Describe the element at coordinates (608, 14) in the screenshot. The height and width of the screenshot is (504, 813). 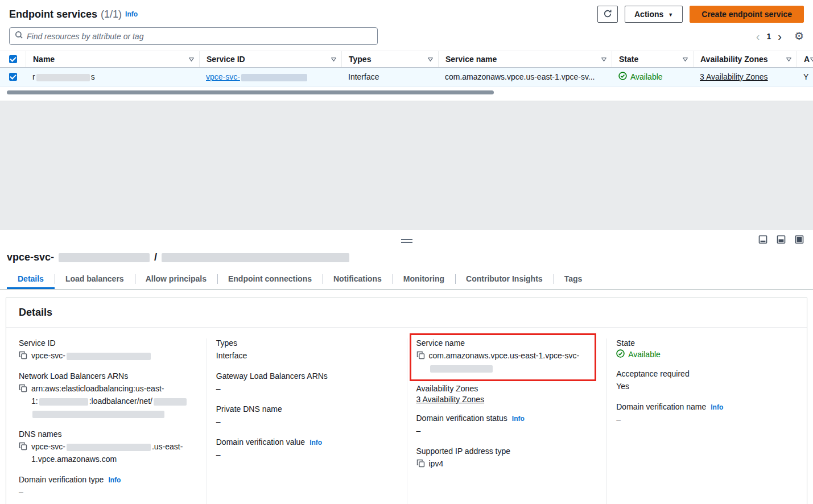
I see `refresh-button` at that location.